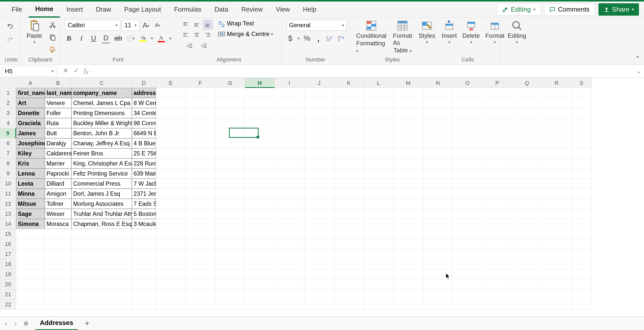  What do you see at coordinates (557, 244) in the screenshot?
I see `cell-R16` at bounding box center [557, 244].